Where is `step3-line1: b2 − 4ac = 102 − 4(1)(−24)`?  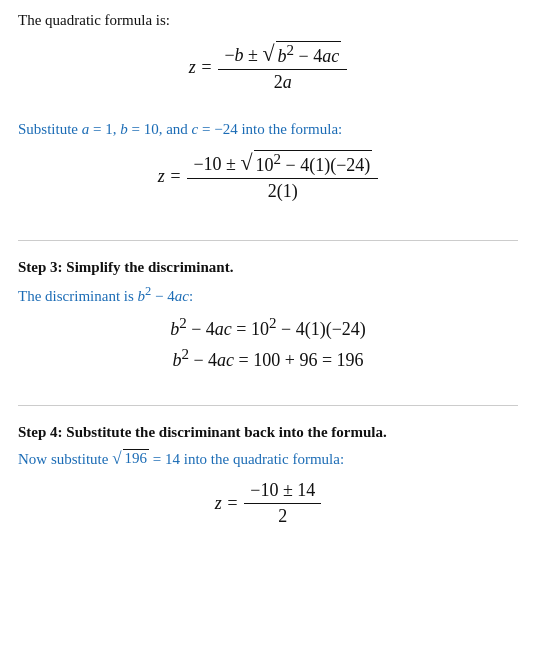
step3-line1: b2 − 4ac = 102 − 4(1)(−24) is located at coordinates (268, 328).